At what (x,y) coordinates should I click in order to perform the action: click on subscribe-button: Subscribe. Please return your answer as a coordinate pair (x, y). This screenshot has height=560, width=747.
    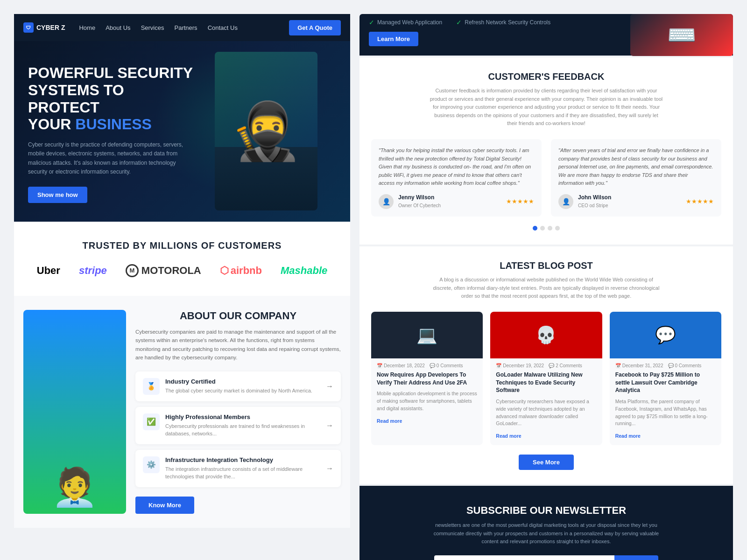
    Looking at the image, I should click on (636, 558).